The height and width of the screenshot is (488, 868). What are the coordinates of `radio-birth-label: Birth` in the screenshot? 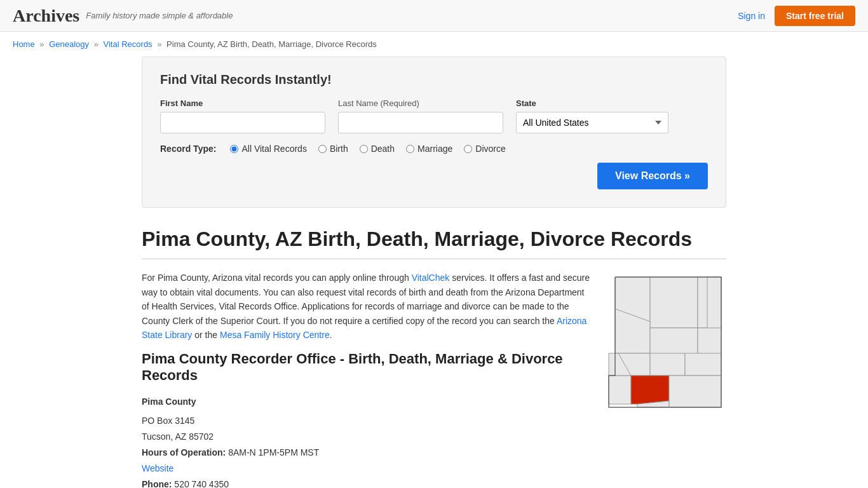 It's located at (339, 149).